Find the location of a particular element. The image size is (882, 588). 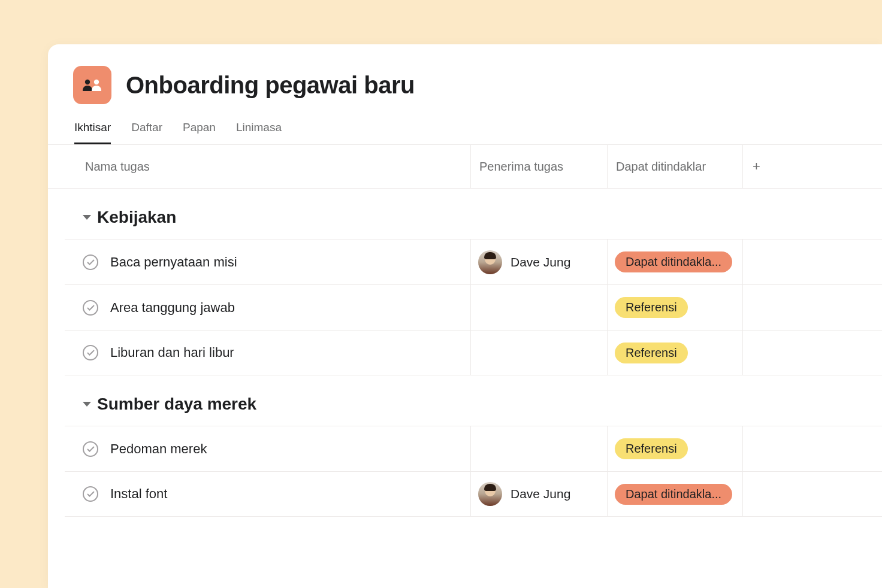

task-name-cell: Pedoman merek is located at coordinates (268, 449).